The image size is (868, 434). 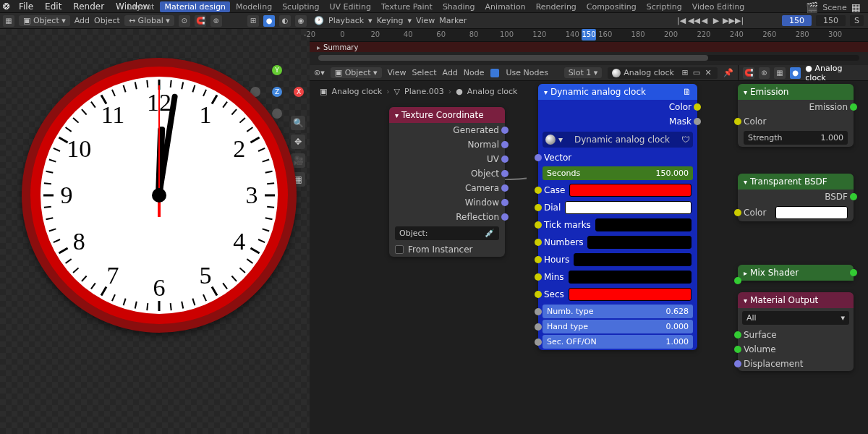 What do you see at coordinates (693, 20) in the screenshot?
I see `keyframe-prev-icon: ◀◀` at bounding box center [693, 20].